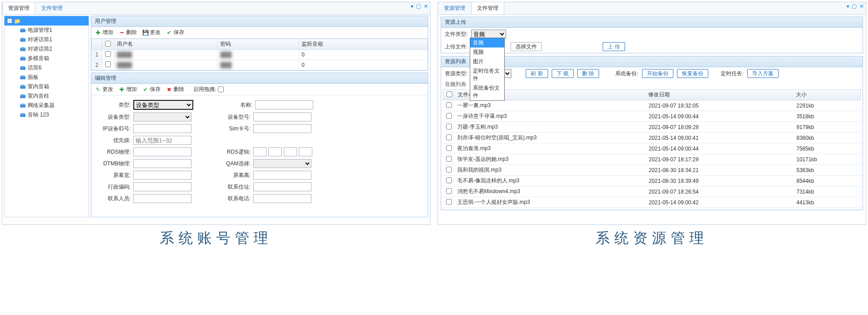 Image resolution: width=868 pixels, height=315 pixels. I want to click on rdsphy-input, so click(162, 152).